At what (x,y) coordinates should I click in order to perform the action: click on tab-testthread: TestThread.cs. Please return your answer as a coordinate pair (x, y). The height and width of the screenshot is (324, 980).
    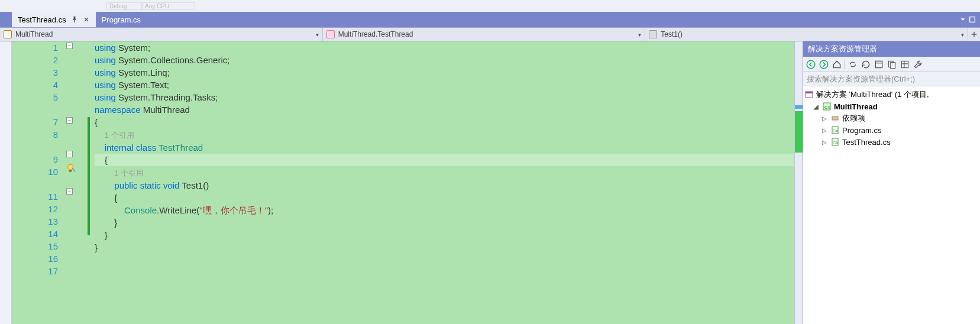
    Looking at the image, I should click on (54, 20).